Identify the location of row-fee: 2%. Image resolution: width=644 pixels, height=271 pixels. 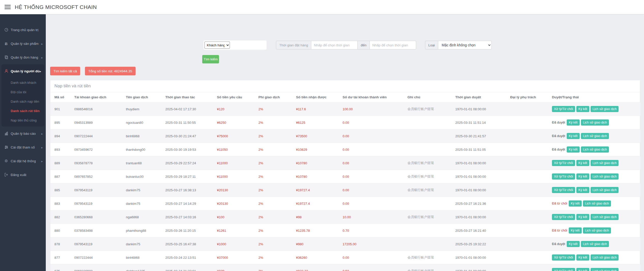
(273, 163).